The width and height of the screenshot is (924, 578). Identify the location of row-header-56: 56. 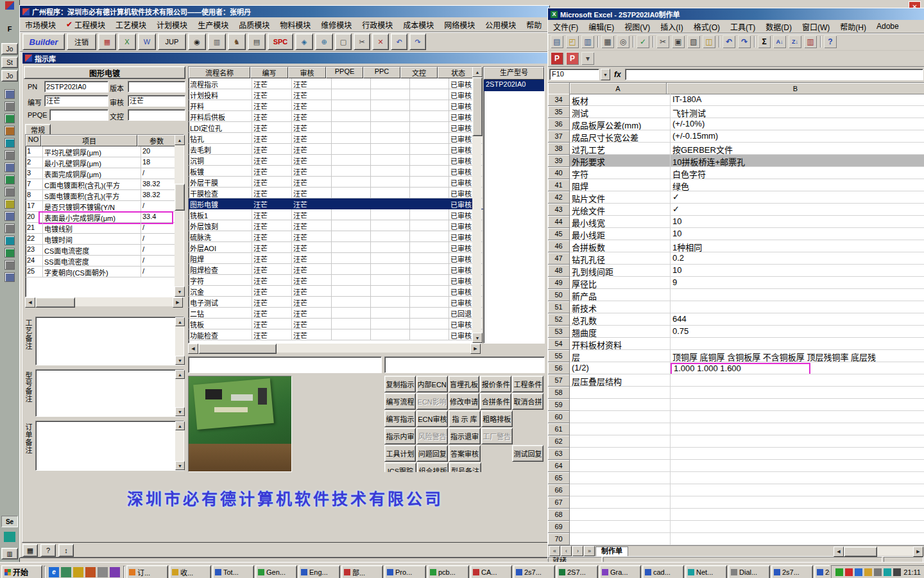
(559, 369).